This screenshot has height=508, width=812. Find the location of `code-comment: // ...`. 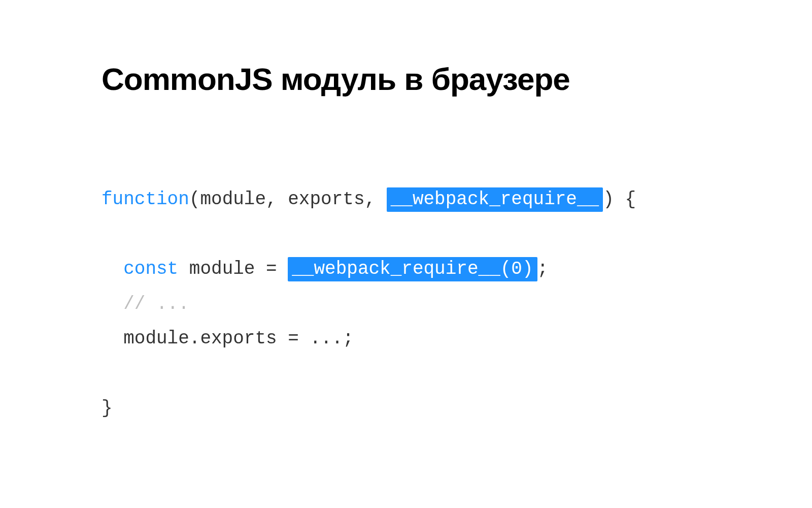

code-comment: // ... is located at coordinates (156, 304).